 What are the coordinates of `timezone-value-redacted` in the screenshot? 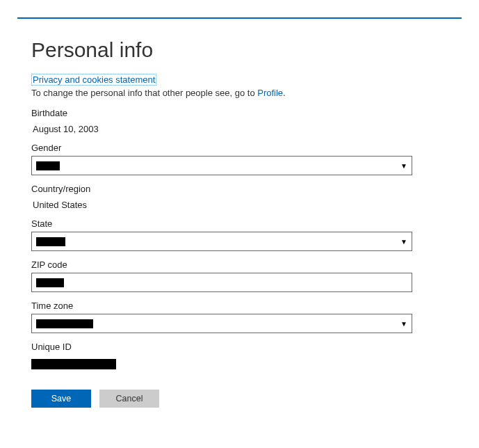 It's located at (65, 324).